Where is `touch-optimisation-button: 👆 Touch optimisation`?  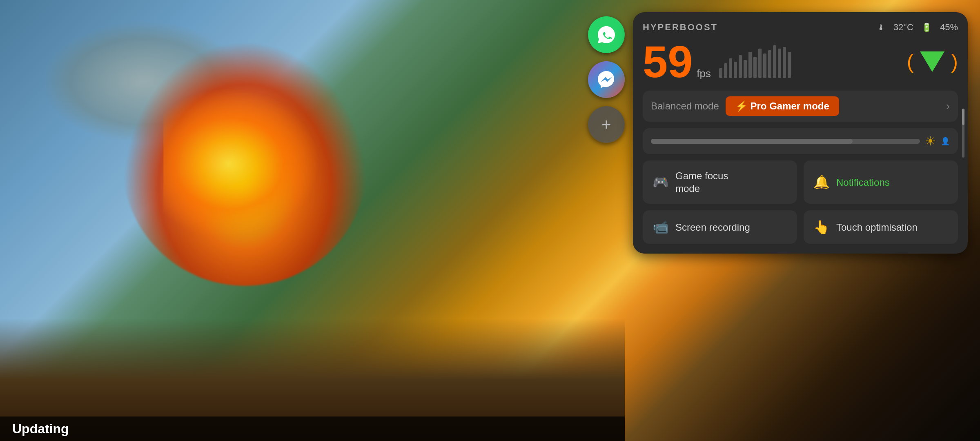
touch-optimisation-button: 👆 Touch optimisation is located at coordinates (881, 227).